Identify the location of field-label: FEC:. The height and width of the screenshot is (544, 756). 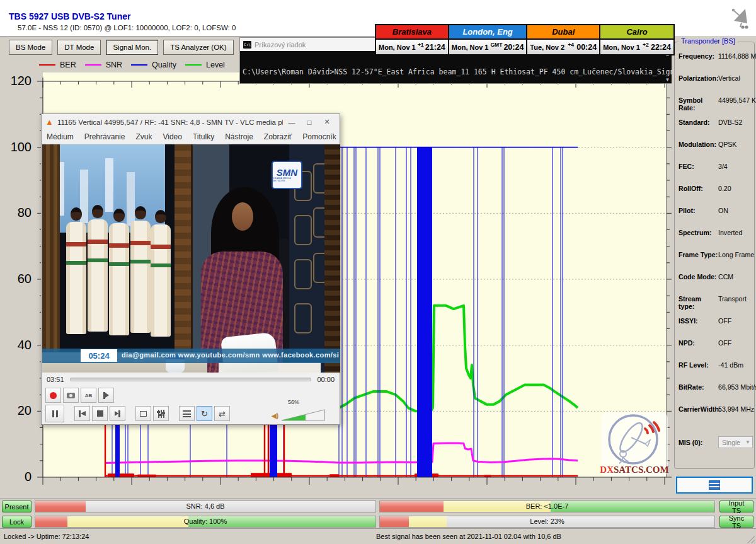
(698, 166).